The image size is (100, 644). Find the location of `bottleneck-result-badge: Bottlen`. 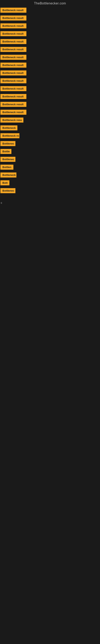

bottleneck-result-badge: Bottlen is located at coordinates (7, 167).